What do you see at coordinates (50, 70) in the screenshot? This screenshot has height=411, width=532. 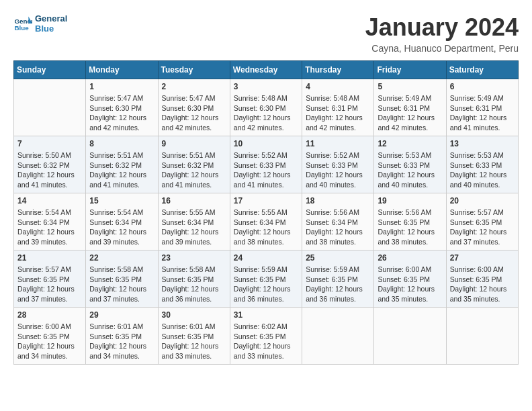 I see `header-cell-sunday: Sunday` at bounding box center [50, 70].